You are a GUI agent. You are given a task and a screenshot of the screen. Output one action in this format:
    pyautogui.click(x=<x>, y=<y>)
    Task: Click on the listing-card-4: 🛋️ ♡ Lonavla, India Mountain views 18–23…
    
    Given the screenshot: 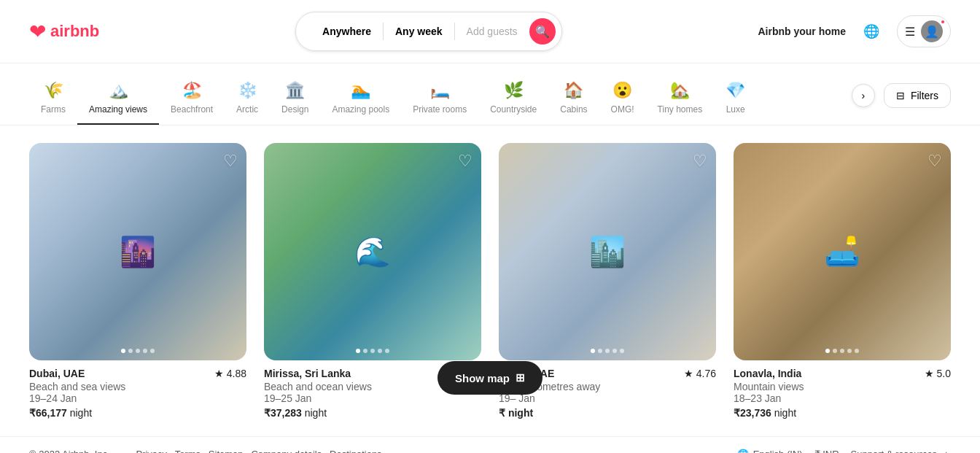 What is the action you would take?
    pyautogui.click(x=842, y=281)
    